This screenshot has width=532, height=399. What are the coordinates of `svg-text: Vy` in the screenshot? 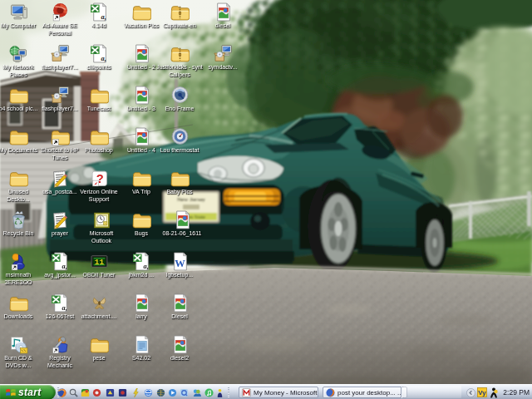 It's located at (483, 392).